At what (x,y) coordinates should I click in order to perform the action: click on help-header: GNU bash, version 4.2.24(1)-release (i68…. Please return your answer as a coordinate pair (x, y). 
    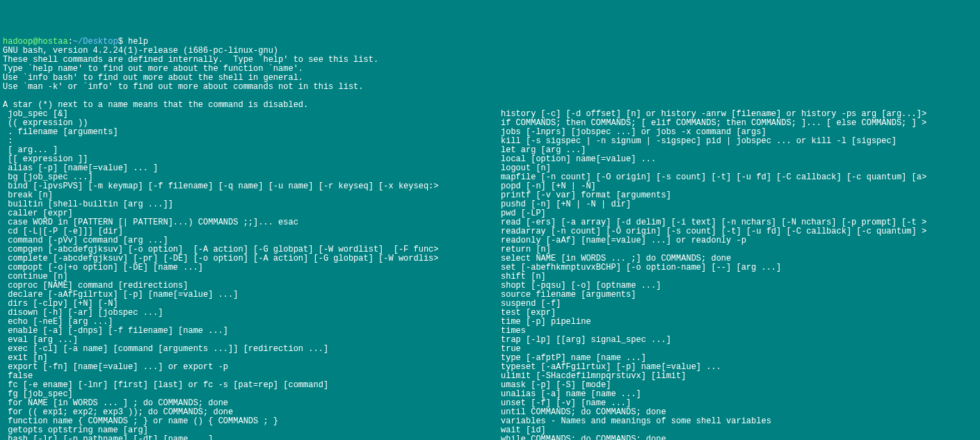
    Looking at the image, I should click on (490, 78).